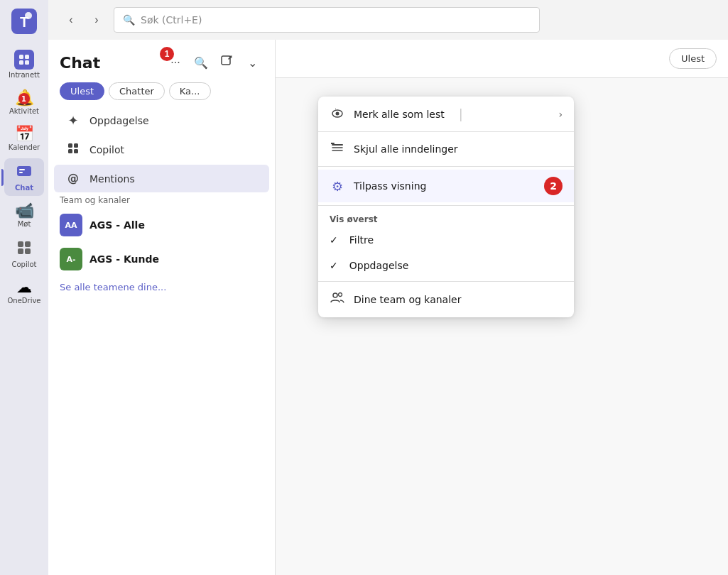 The width and height of the screenshot is (728, 575). What do you see at coordinates (73, 121) in the screenshot?
I see `sparkle-icon: ✦` at bounding box center [73, 121].